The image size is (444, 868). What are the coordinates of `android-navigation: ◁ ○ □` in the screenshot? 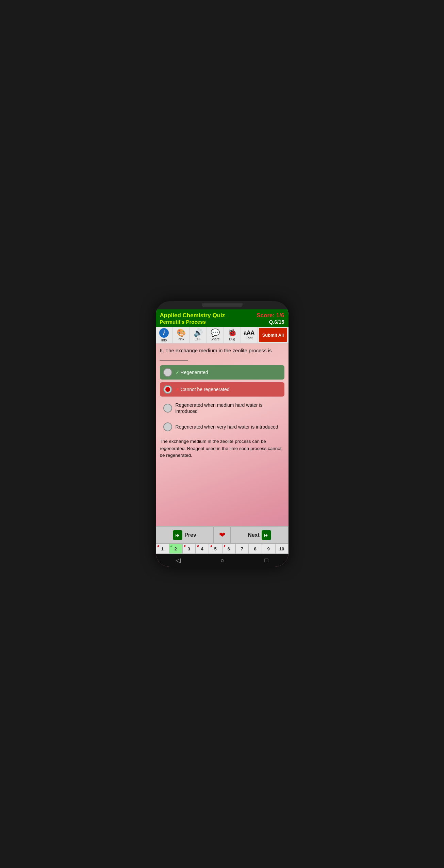 It's located at (222, 560).